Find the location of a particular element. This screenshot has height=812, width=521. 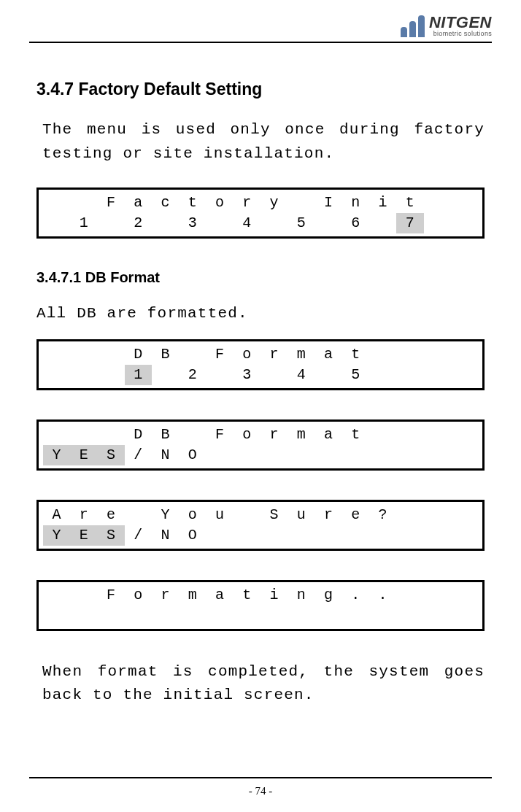

lcd-cell: . is located at coordinates (382, 595).